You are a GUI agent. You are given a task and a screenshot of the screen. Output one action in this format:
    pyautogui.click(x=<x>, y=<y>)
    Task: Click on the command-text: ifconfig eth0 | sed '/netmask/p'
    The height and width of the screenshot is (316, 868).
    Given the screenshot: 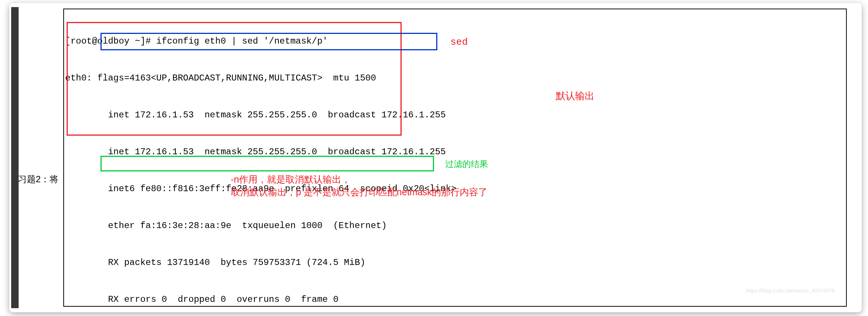 What is the action you would take?
    pyautogui.click(x=242, y=41)
    